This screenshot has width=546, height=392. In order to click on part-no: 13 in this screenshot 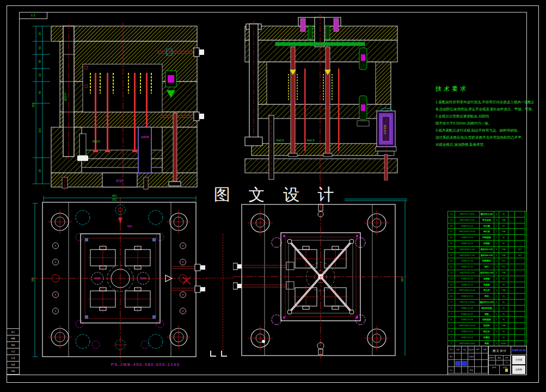, I will do `click(452, 279)`.